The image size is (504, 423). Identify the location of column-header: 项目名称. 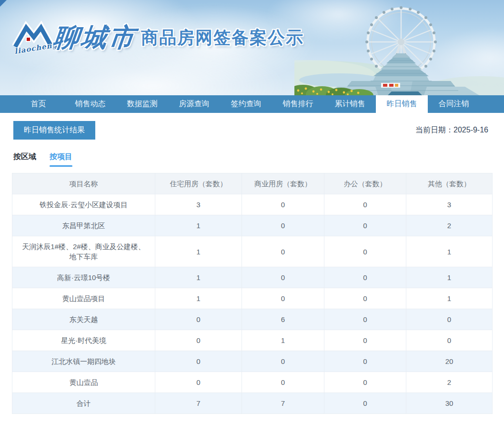
(84, 184).